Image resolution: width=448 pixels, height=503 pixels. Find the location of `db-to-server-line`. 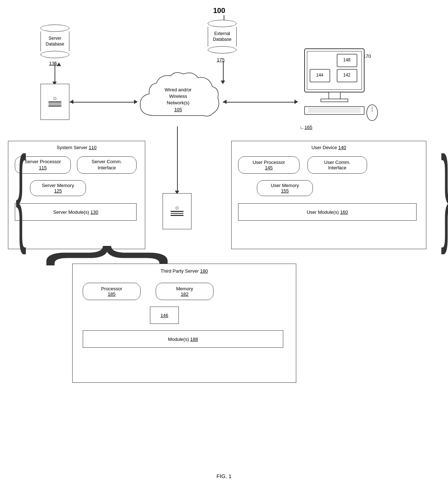

db-to-server-line is located at coordinates (55, 72).